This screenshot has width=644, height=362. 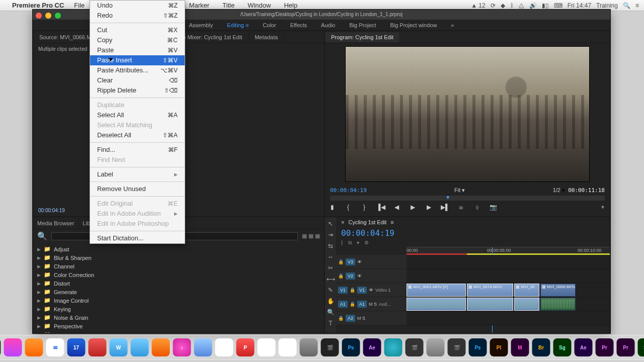 What do you see at coordinates (380, 207) in the screenshot?
I see `go-to-in-icon: ▐◀` at bounding box center [380, 207].